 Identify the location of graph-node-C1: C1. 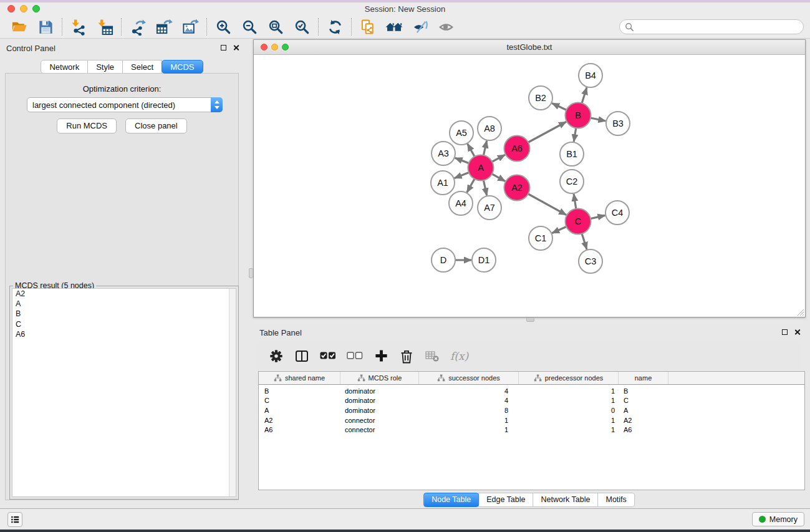
(541, 238).